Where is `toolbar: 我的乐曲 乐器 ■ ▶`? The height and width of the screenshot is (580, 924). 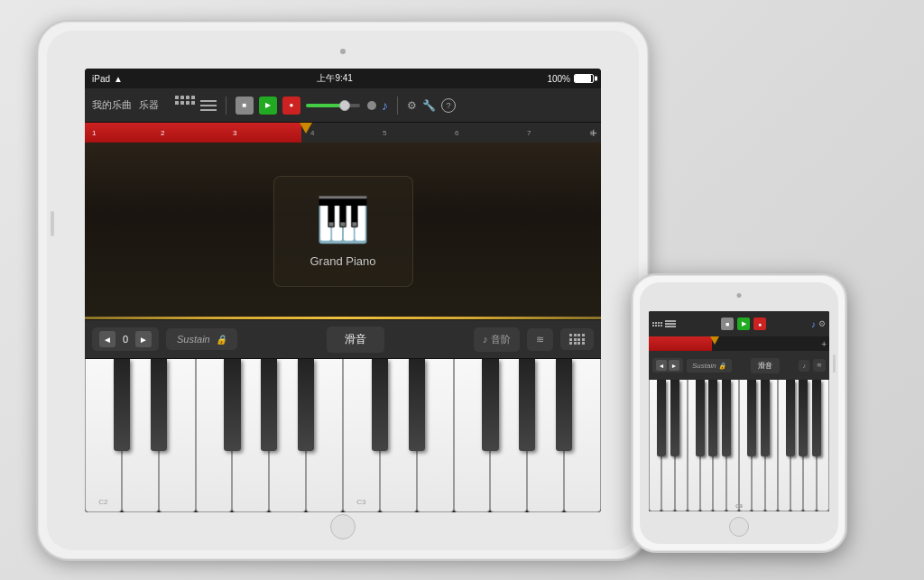
toolbar: 我的乐曲 乐器 ■ ▶ is located at coordinates (343, 106).